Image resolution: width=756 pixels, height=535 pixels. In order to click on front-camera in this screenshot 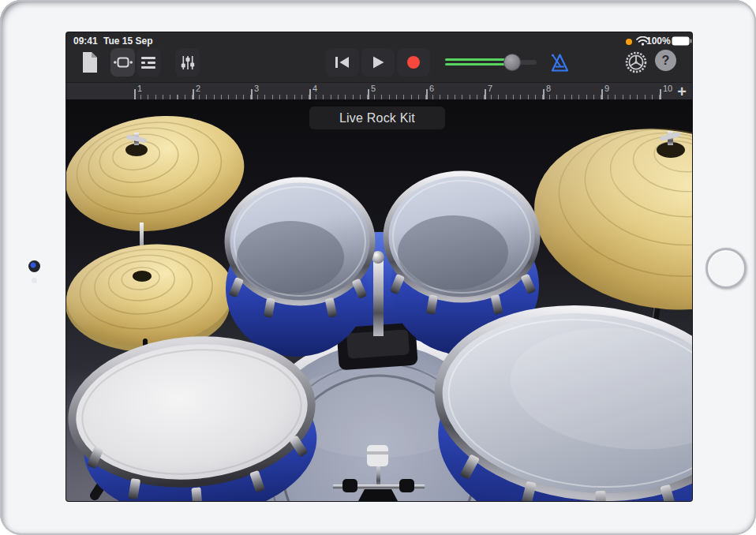, I will do `click(35, 267)`.